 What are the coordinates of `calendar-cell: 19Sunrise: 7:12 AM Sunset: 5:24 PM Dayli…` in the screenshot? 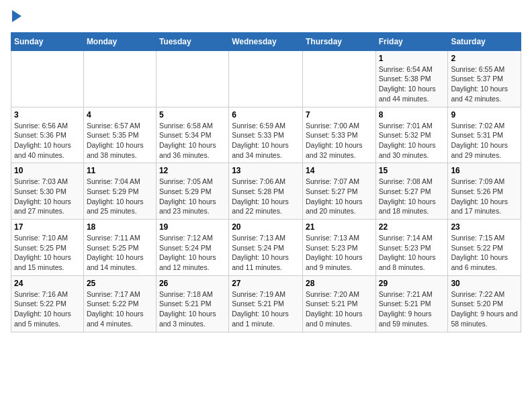 It's located at (192, 248).